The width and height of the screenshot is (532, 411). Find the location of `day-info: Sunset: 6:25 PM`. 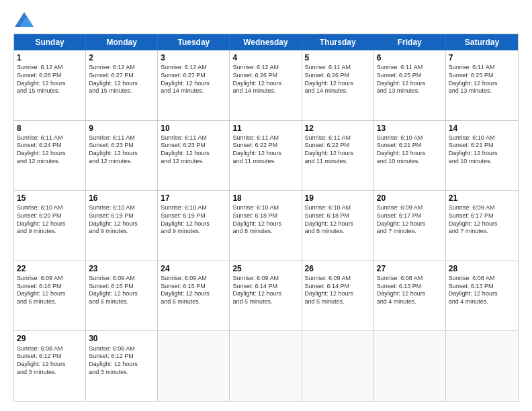

day-info: Sunset: 6:25 PM is located at coordinates (410, 76).